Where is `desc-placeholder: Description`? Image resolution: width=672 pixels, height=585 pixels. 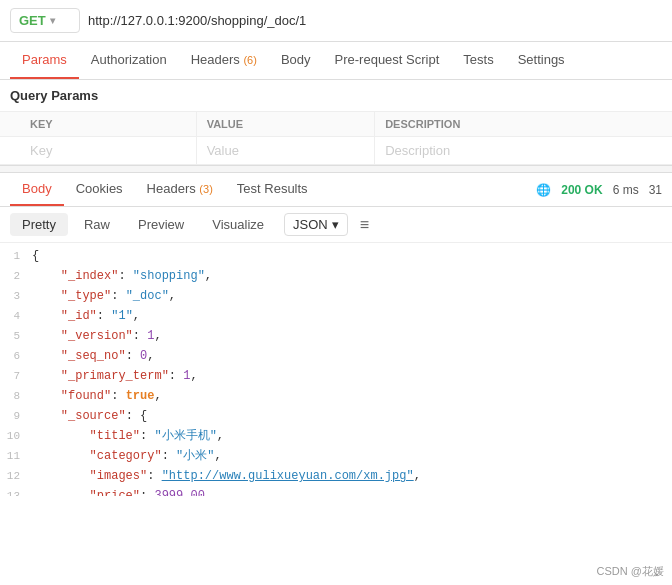 desc-placeholder: Description is located at coordinates (524, 151).